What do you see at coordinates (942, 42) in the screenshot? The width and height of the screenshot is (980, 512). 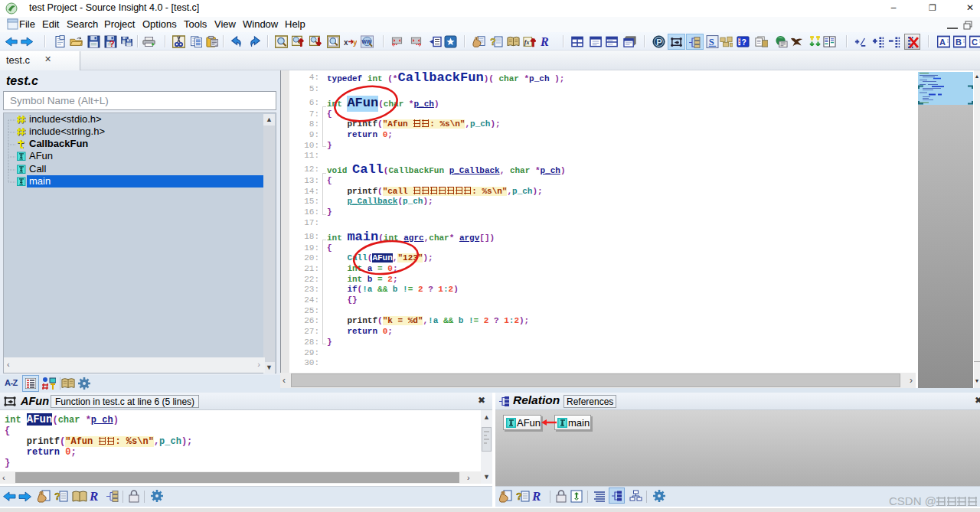 I see `svg-text: A` at bounding box center [942, 42].